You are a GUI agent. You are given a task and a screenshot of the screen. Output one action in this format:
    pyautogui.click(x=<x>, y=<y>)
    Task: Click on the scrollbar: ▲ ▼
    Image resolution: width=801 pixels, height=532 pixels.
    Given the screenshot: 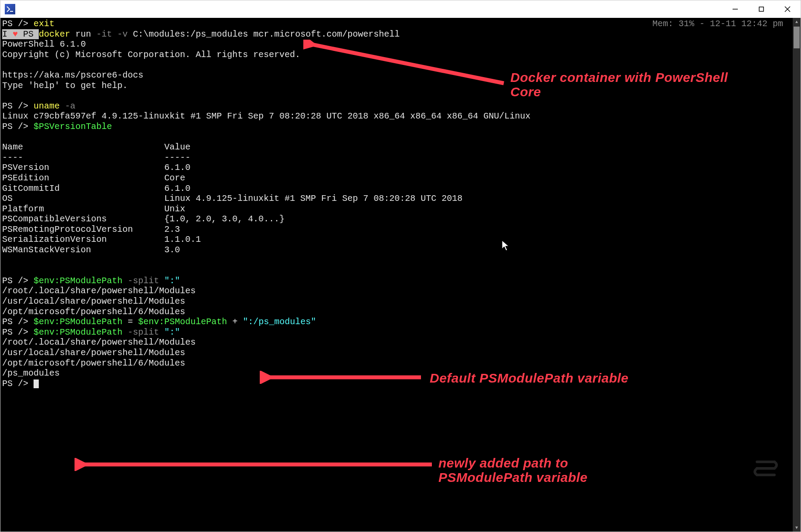 What is the action you would take?
    pyautogui.click(x=797, y=274)
    